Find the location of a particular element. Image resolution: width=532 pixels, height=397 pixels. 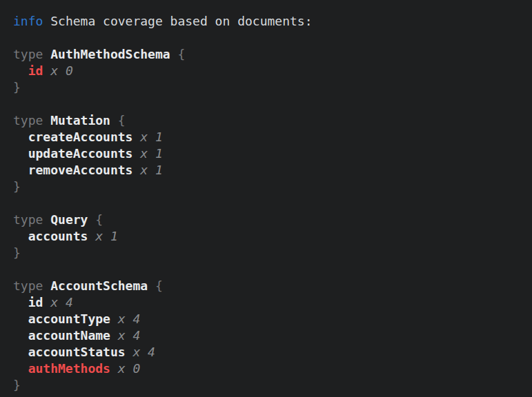

field-coverage-line: id x 0 is located at coordinates (273, 71).